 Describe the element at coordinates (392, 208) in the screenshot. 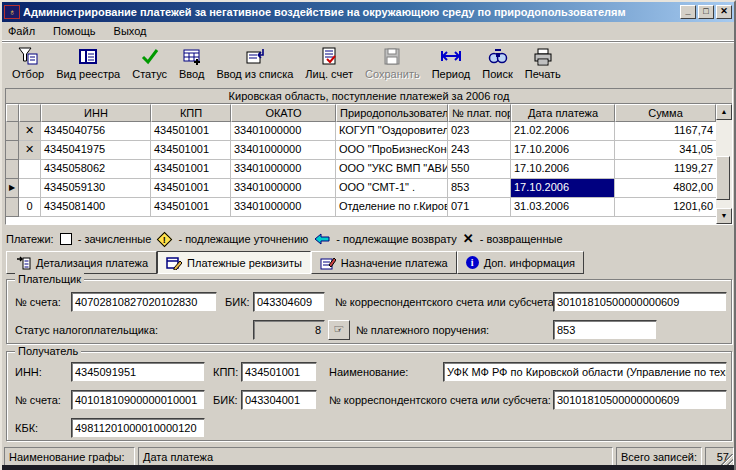

I see `cell-payer: Отделение по г.Кирову УФ` at that location.